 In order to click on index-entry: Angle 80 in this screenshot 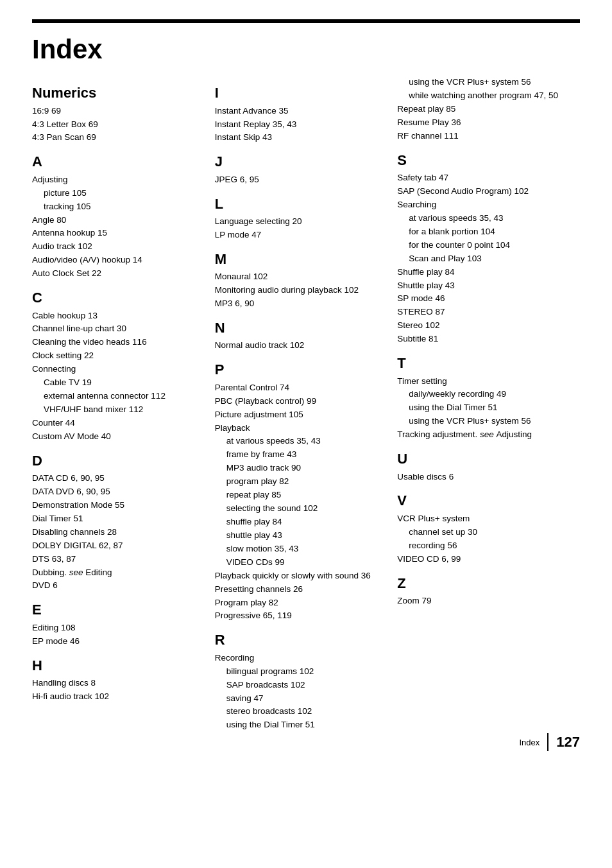, I will do `click(117, 221)`.